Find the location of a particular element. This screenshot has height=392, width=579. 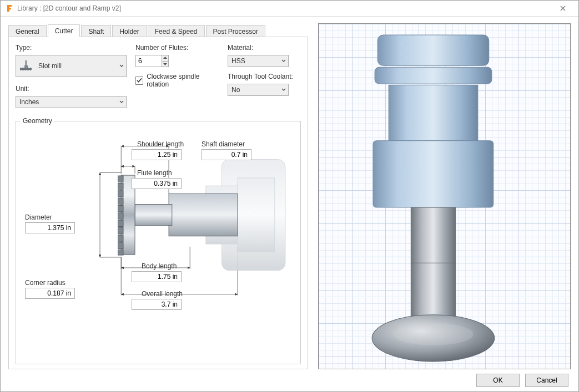

diameter-label: Diameter is located at coordinates (39, 217).